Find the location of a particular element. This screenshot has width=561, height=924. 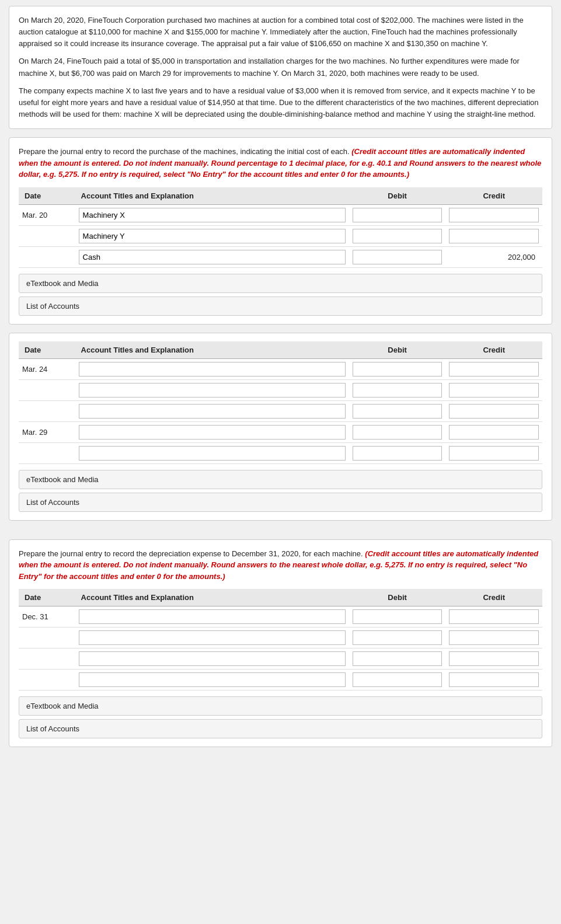

list-accounts-button-2: List of Accounts is located at coordinates (280, 502).